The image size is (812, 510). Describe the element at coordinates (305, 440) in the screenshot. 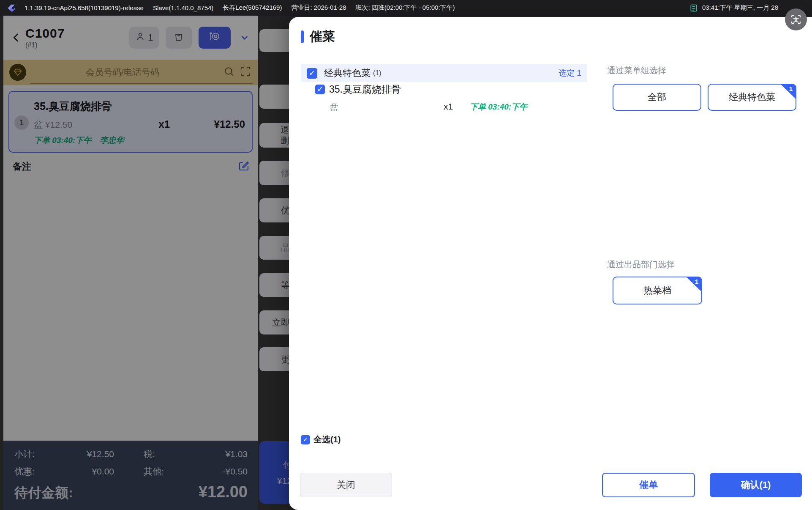

I see `select-all-checkbox` at that location.